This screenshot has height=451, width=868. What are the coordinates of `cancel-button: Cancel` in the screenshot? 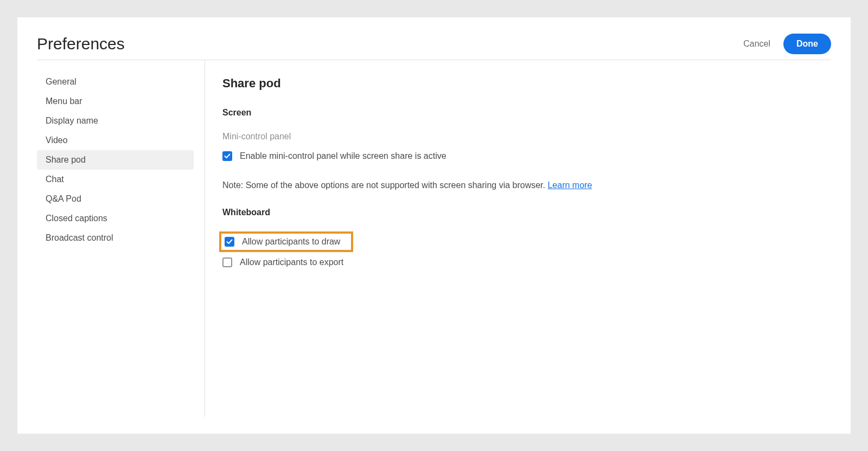 It's located at (757, 44).